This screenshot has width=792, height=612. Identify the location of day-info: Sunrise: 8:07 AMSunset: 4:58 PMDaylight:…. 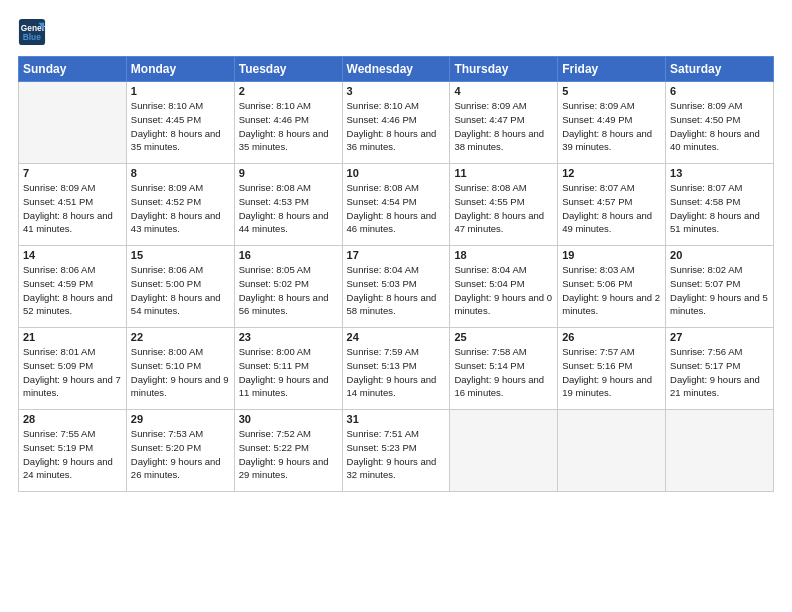
(720, 208).